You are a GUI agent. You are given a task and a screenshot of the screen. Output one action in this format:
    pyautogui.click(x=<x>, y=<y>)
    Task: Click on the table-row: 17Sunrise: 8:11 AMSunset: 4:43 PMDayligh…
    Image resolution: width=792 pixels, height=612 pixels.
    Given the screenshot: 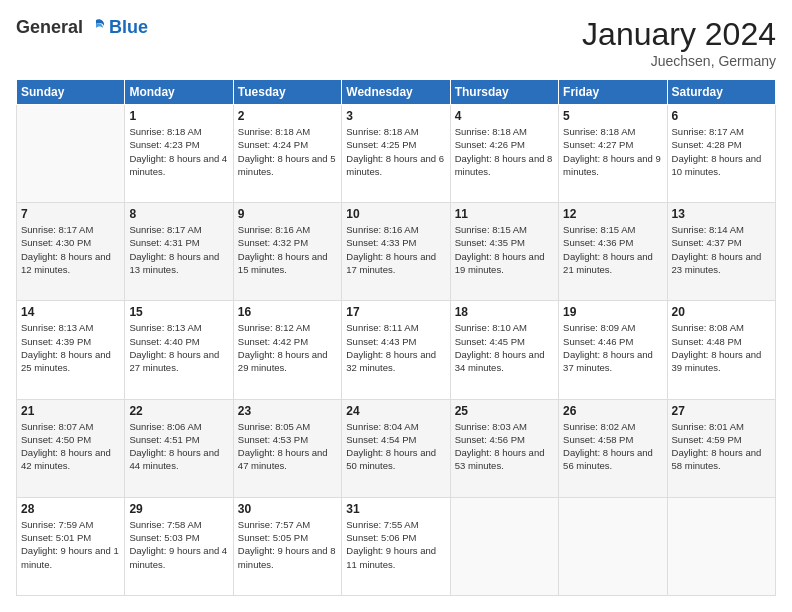 What is the action you would take?
    pyautogui.click(x=396, y=350)
    